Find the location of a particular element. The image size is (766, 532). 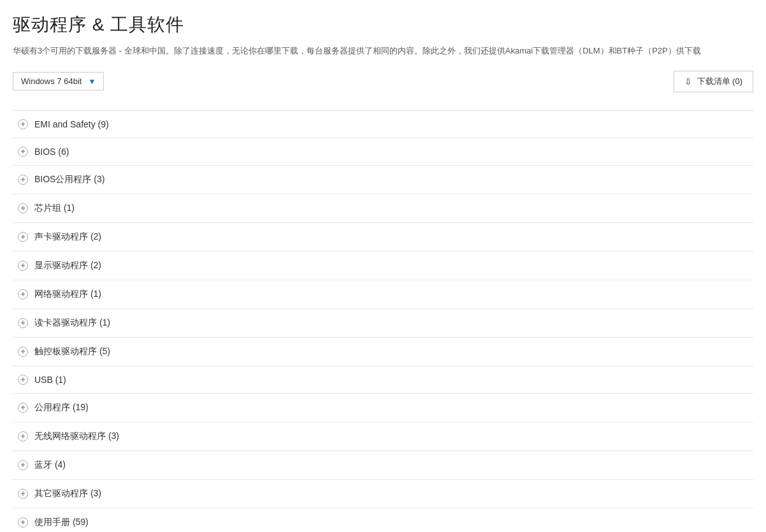

category-item: +声卡驱动程序 (2) is located at coordinates (383, 237).